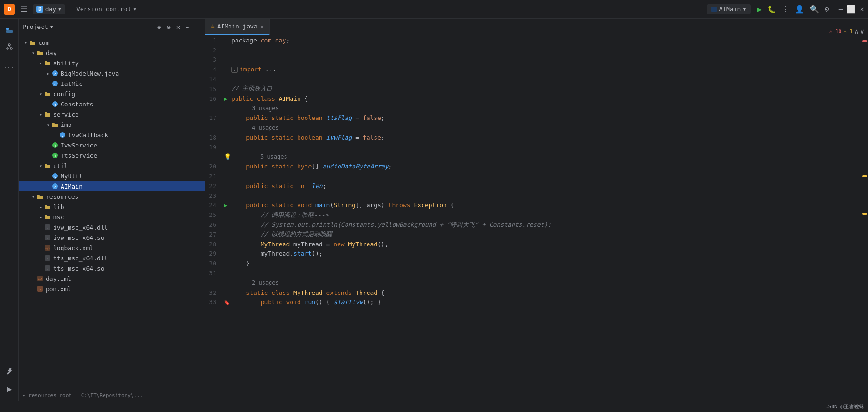 The height and width of the screenshot is (412, 868). Describe the element at coordinates (9, 67) in the screenshot. I see `sidebar-icon-more: ···` at that location.